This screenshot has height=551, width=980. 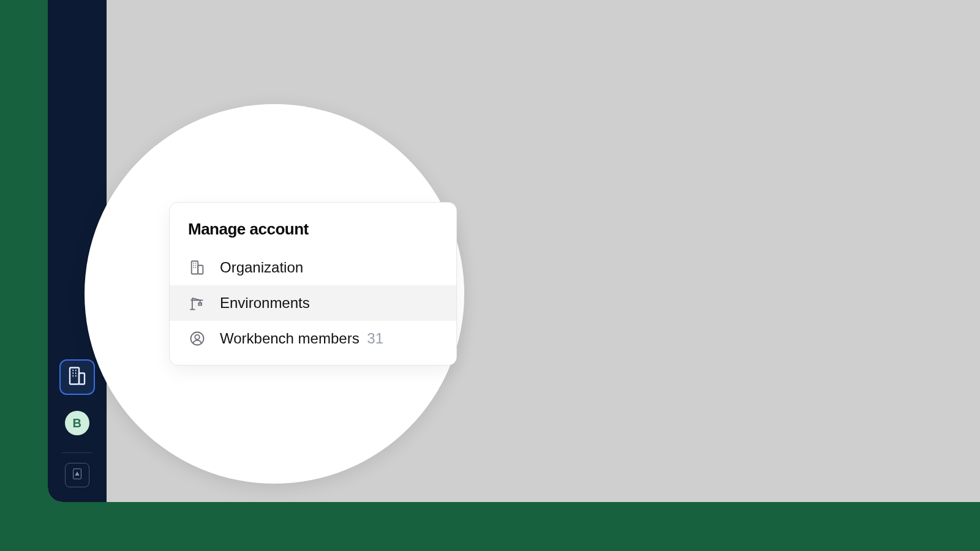 I want to click on menu-item-count: 31, so click(x=375, y=338).